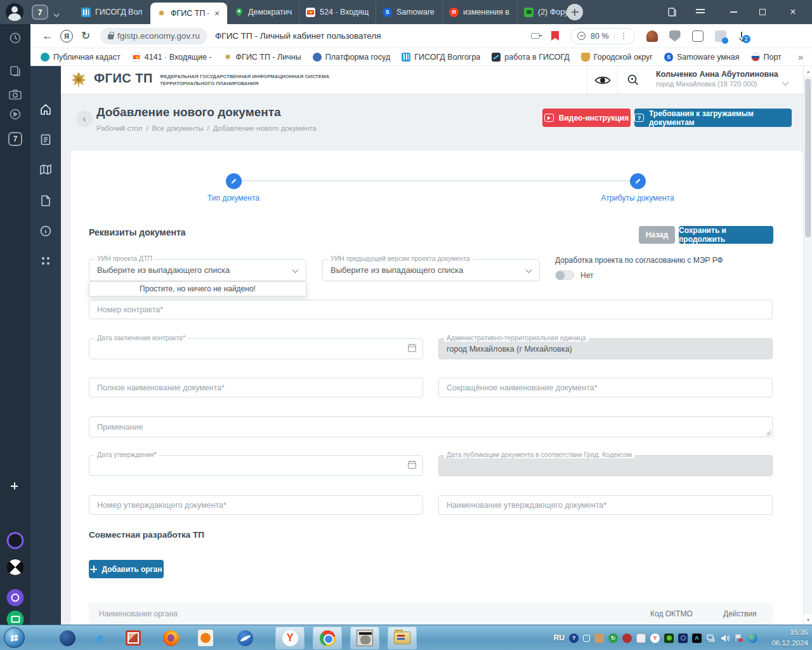 This screenshot has height=650, width=812. I want to click on profile-avatar, so click(15, 12).